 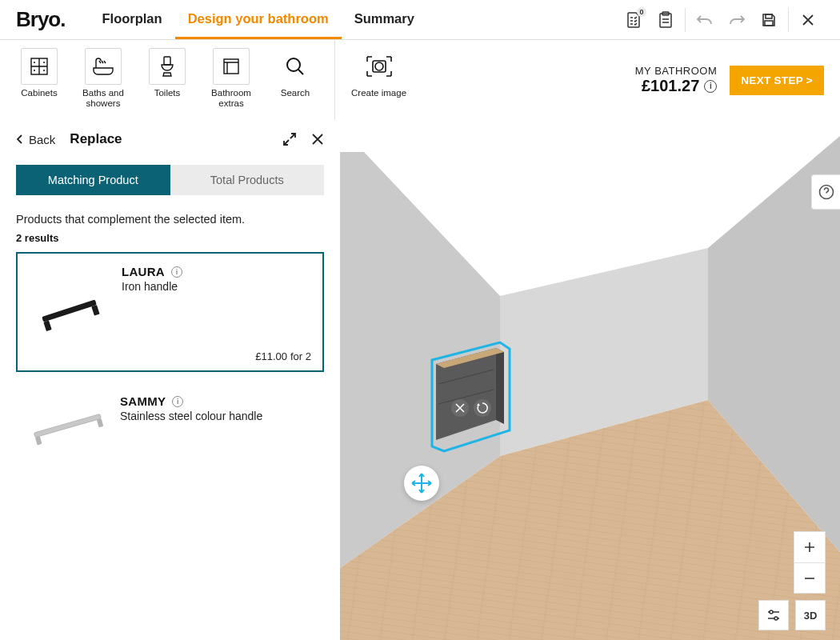 What do you see at coordinates (769, 20) in the screenshot?
I see `save-icon` at bounding box center [769, 20].